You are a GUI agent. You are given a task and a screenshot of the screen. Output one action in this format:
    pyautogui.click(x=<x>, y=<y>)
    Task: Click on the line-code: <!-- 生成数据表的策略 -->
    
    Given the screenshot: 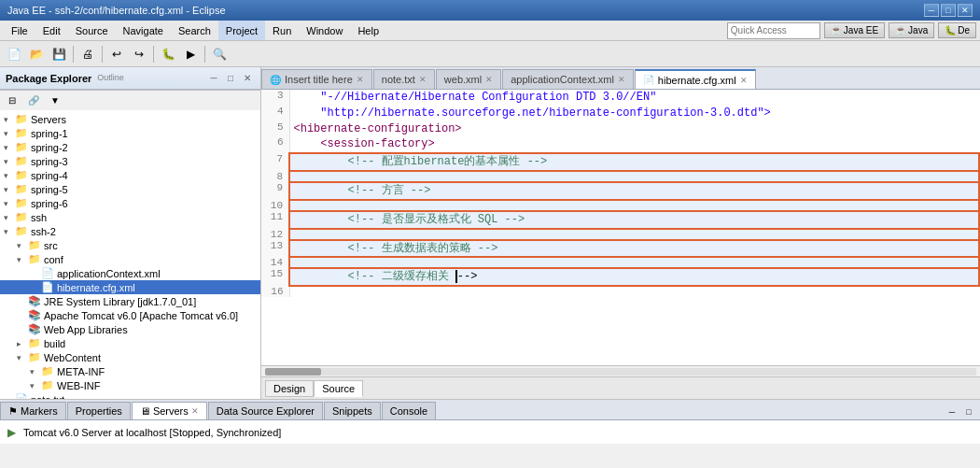 What is the action you would take?
    pyautogui.click(x=635, y=248)
    